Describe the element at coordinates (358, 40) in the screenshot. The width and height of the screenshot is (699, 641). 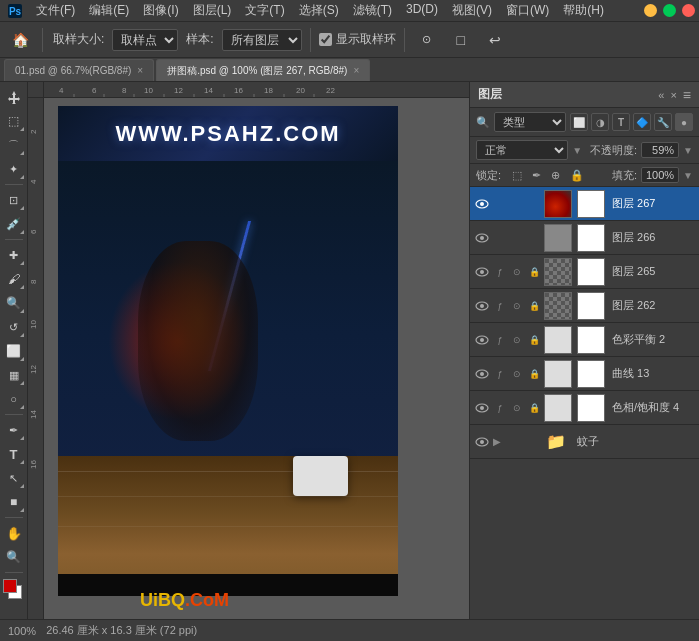
I see `show-sample-checkbox-area: 显示取样环` at that location.